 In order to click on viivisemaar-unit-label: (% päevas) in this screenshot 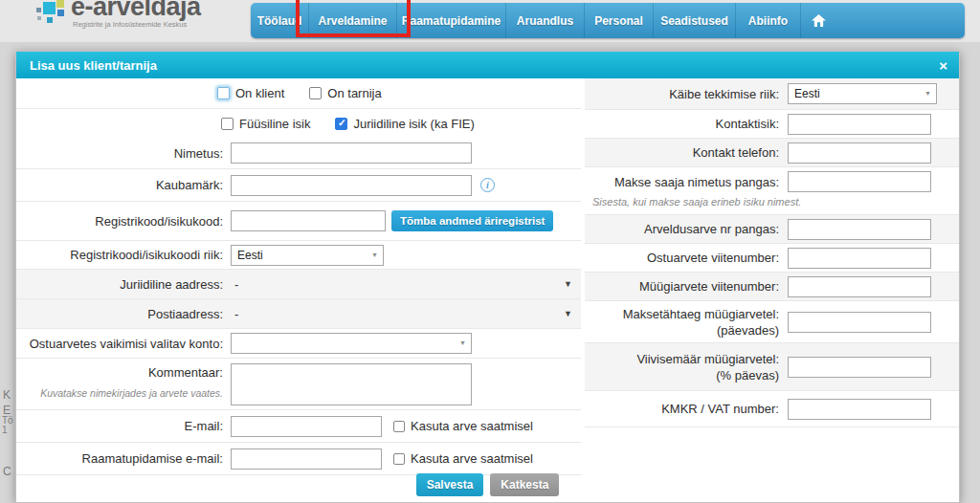, I will do `click(681, 375)`.